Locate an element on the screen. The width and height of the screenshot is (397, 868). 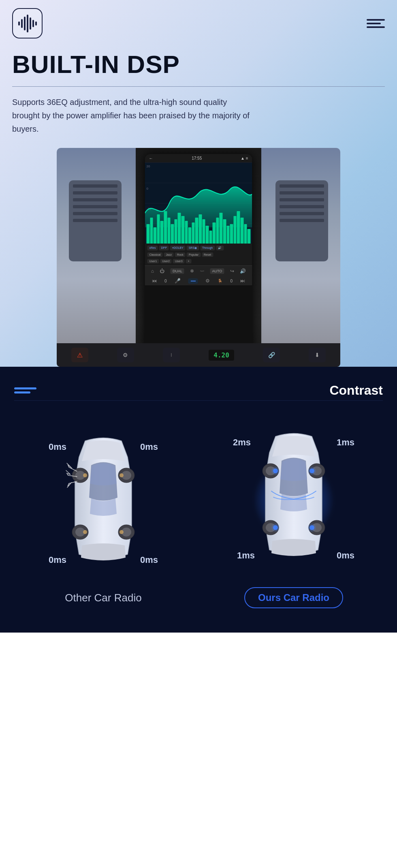
top-bar is located at coordinates (198, 24).